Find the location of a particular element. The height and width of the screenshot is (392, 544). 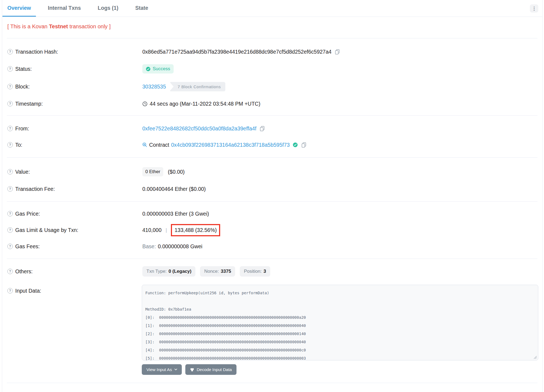

tab-internal-txns: Internal Txns is located at coordinates (64, 8).